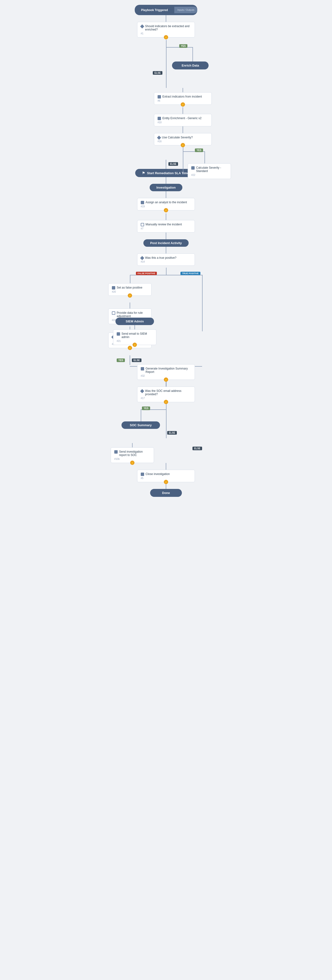 Image resolution: width=332 pixels, height=980 pixels. What do you see at coordinates (209, 171) in the screenshot?
I see `calc-std-node: Calculate Severity - Standard #22` at bounding box center [209, 171].